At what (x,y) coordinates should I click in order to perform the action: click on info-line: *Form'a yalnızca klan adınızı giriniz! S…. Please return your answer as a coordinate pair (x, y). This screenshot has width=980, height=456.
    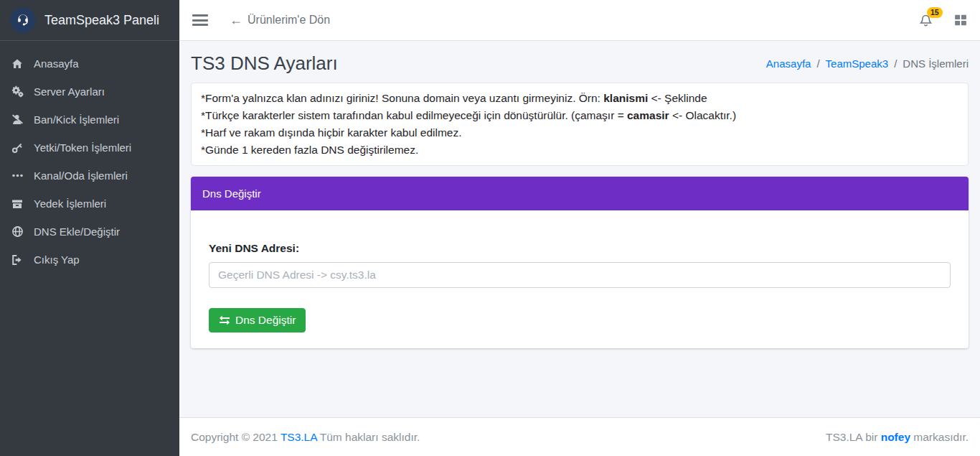
    Looking at the image, I should click on (580, 98).